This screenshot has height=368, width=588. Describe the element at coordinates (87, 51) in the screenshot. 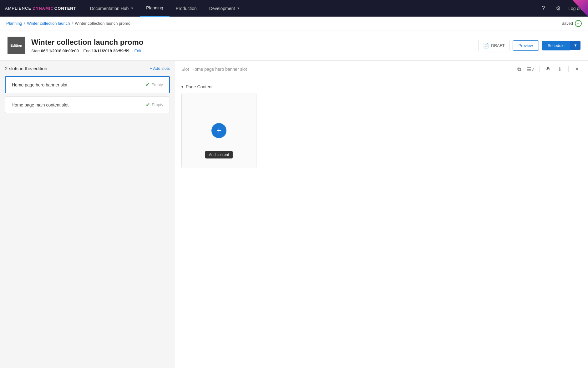

I see `end-label: End` at that location.